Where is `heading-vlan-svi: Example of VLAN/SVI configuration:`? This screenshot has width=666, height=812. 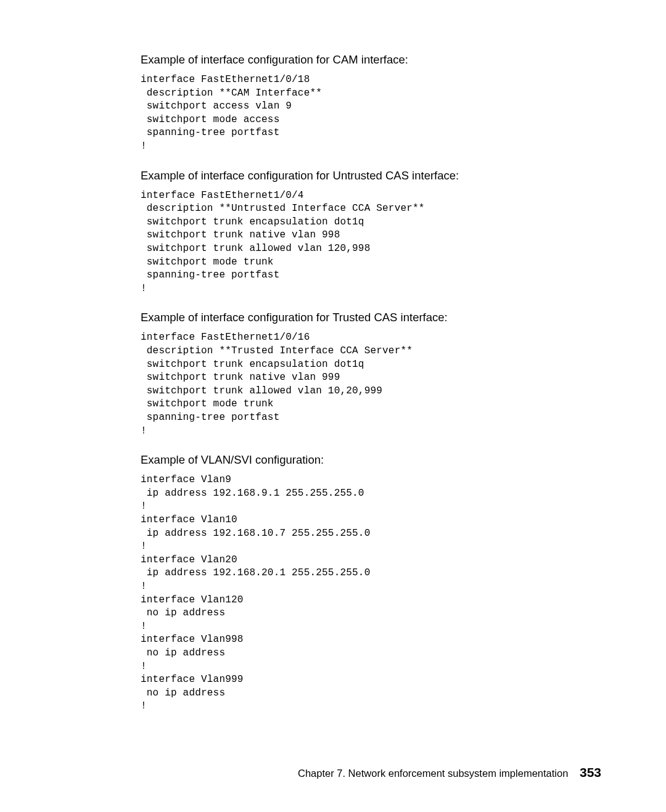
heading-vlan-svi: Example of VLAN/SVI configuration: is located at coordinates (403, 460).